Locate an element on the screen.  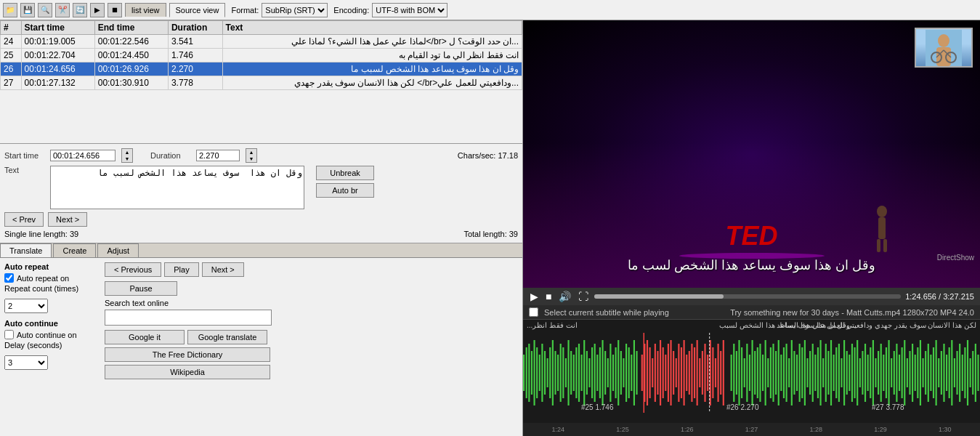
start-time-input is located at coordinates (83, 156).